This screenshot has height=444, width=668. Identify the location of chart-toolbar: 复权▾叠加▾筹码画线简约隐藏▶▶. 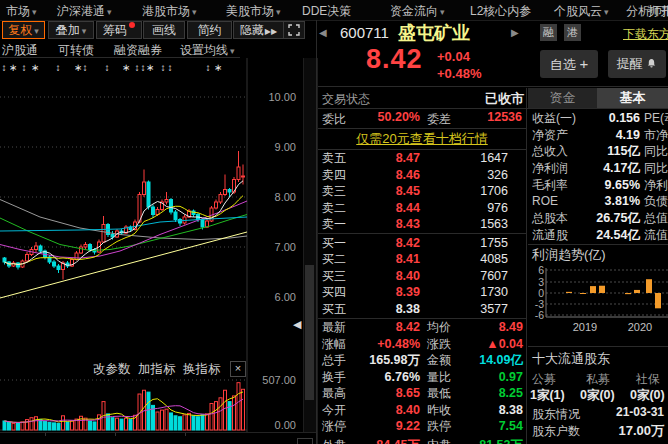
(158, 30).